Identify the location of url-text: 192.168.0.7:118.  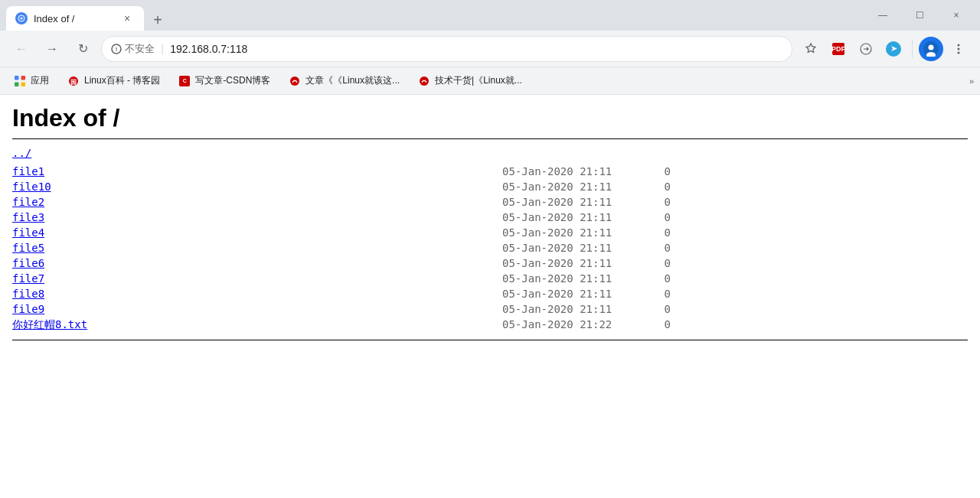
(476, 49).